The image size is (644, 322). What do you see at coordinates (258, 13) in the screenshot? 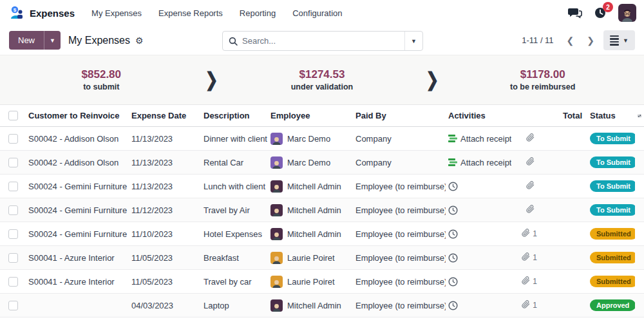
I see `menu-reporting: Reporting` at bounding box center [258, 13].